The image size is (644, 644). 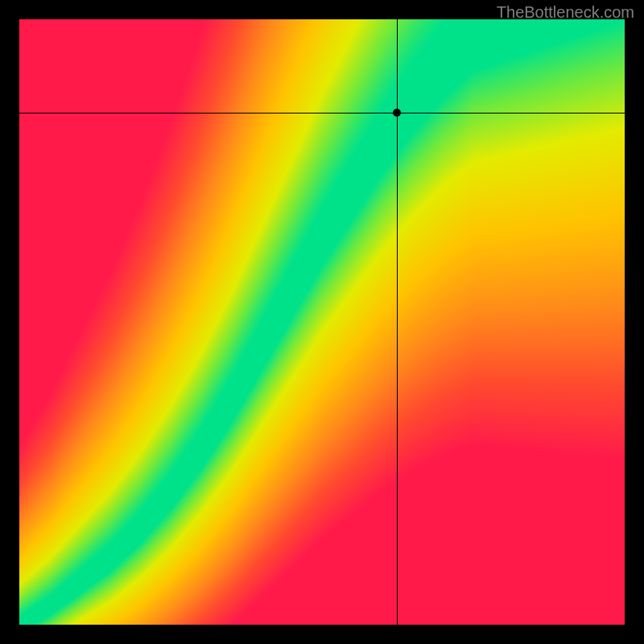 I want to click on watermark-text: TheBottleneck.com, so click(x=565, y=13).